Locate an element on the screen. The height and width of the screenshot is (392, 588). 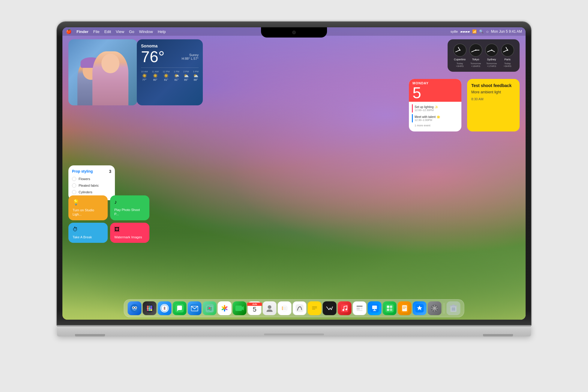
dock-pages is located at coordinates (405, 308).